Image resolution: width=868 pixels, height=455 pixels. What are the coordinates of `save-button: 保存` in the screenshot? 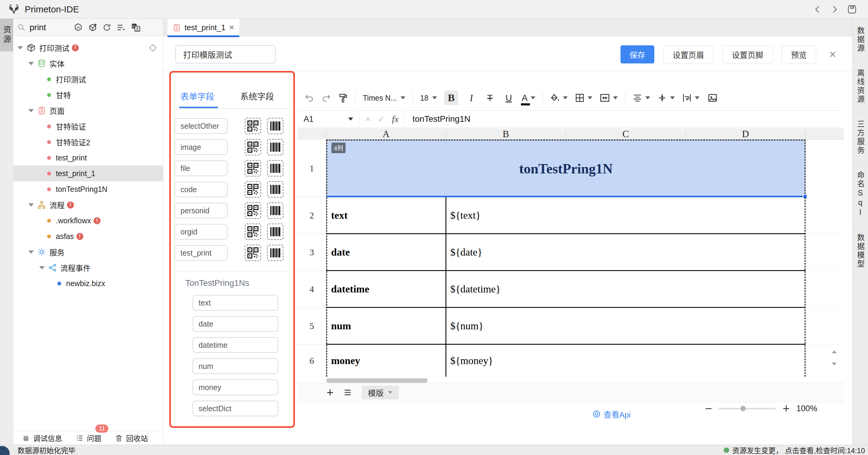 It's located at (638, 54).